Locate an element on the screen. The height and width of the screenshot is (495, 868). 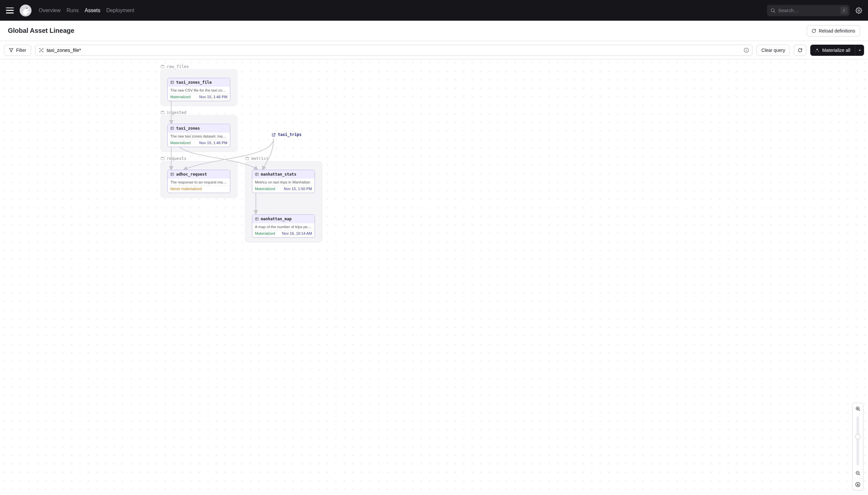
clear-query-label: Clear query is located at coordinates (773, 50).